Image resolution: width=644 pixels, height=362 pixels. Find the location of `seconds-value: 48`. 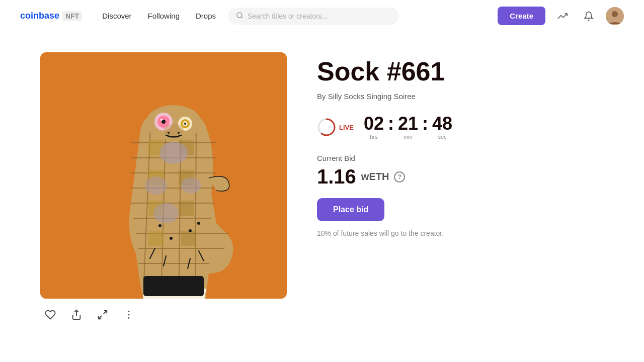

seconds-value: 48 is located at coordinates (442, 124).